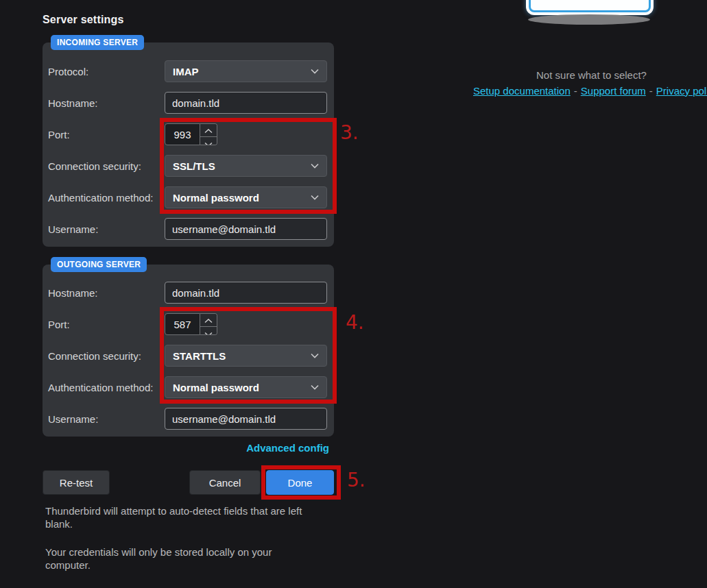 This screenshot has height=588, width=707. Describe the element at coordinates (245, 71) in the screenshot. I see `protocol-select: IMAP` at that location.